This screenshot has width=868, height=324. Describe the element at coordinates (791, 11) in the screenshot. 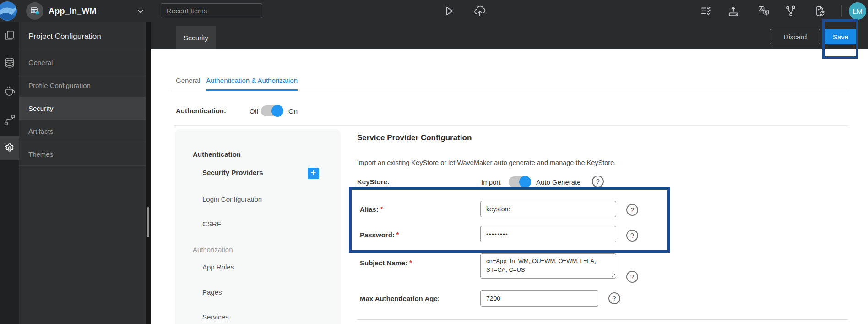

I see `branch-version-icon` at that location.